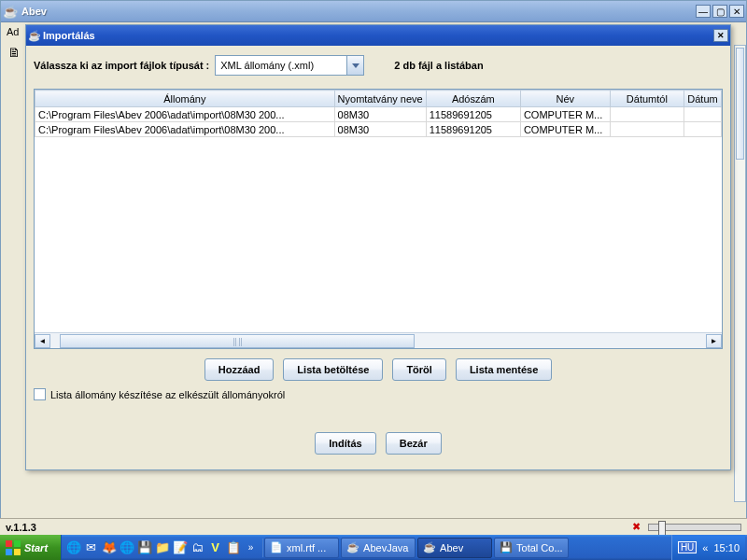 This screenshot has width=747, height=560. Describe the element at coordinates (472, 99) in the screenshot. I see `col-adoszam: Adószám` at that location.